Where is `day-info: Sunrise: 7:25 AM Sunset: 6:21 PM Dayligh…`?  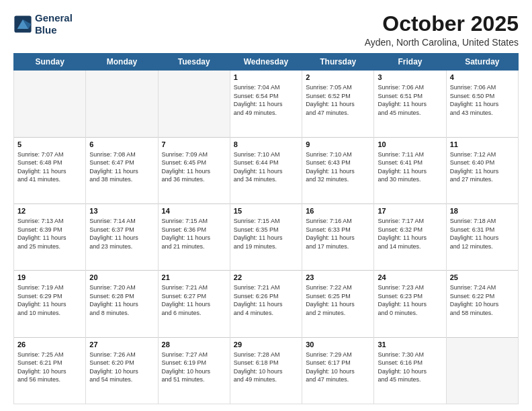
day-info: Sunrise: 7:25 AM Sunset: 6:21 PM Dayligh… is located at coordinates (50, 367).